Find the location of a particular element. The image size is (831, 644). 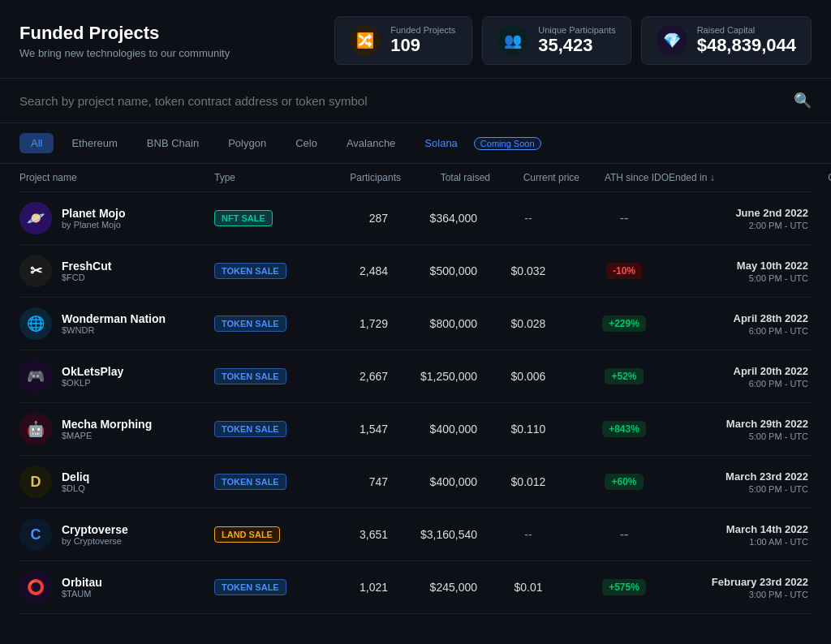

freshcut-name: FreshCut is located at coordinates (86, 266).